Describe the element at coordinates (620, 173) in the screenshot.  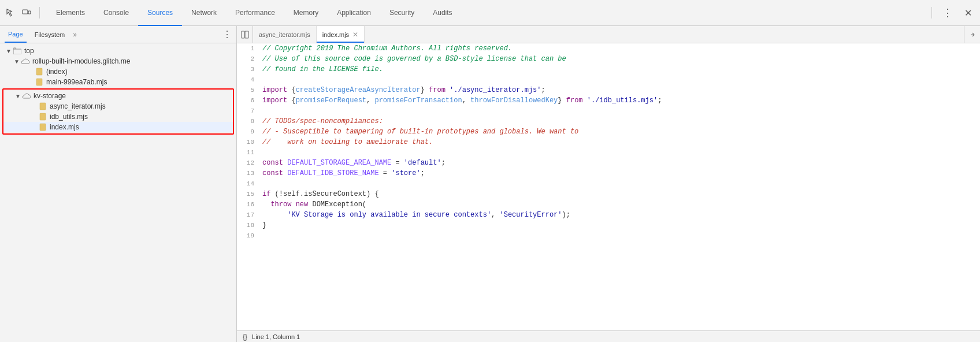
I see `line-content: const DEFAULT_IDB_STORE_NAME = 'store';` at that location.